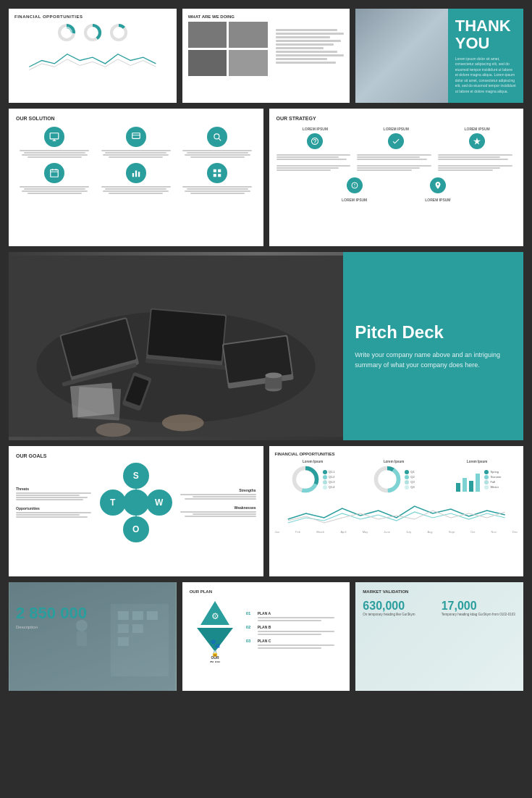 The height and width of the screenshot is (798, 532). What do you see at coordinates (439, 56) in the screenshot?
I see `slide-thank-you: THANK YOU Lorem ipsum dolor sit amet, co…` at bounding box center [439, 56].